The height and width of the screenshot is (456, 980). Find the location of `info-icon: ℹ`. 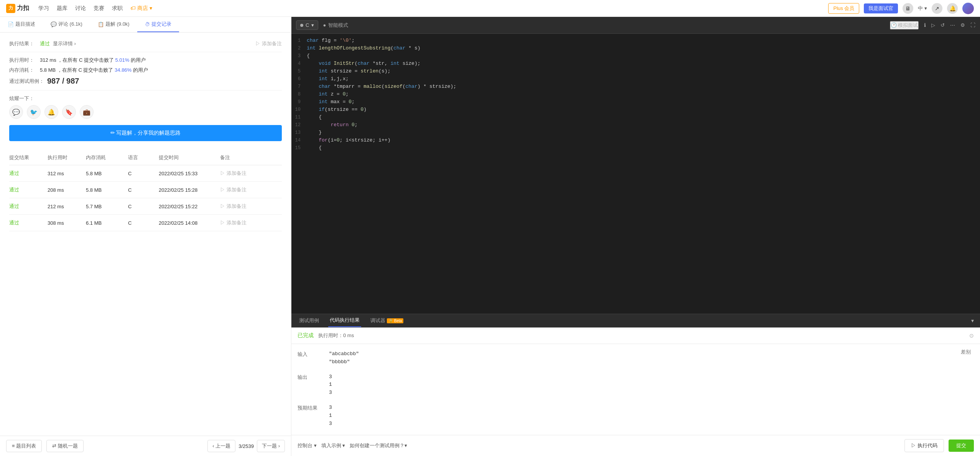

info-icon: ℹ is located at coordinates (925, 25).